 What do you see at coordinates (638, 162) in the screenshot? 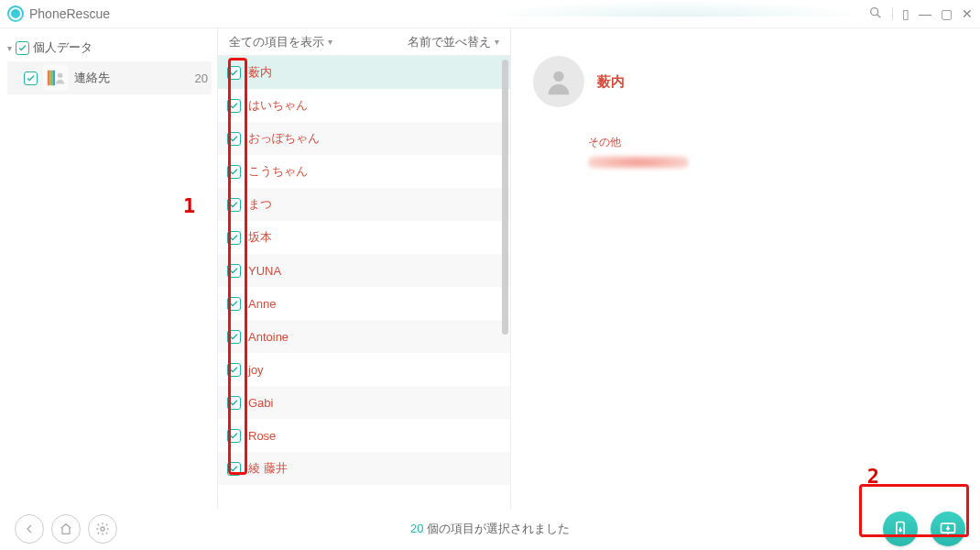
I see `detail-value-blurred` at bounding box center [638, 162].